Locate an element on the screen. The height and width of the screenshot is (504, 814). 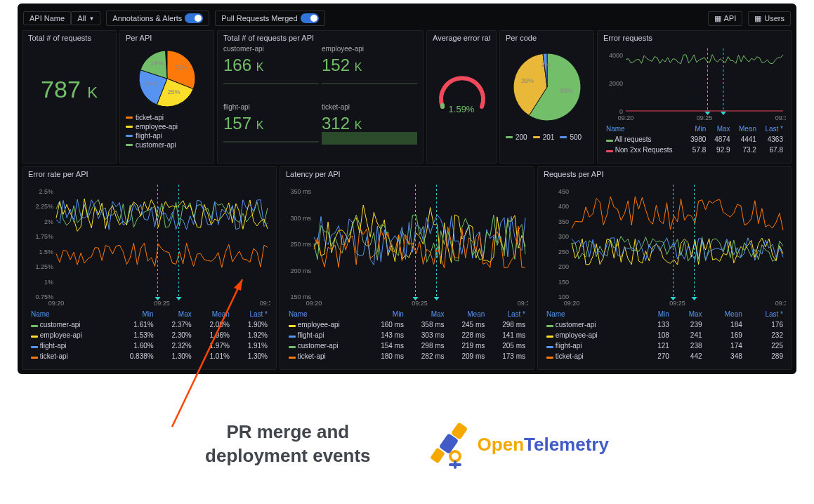
line-chart: 10015020025030035040045009:2009:2509:30 is located at coordinates (664, 244).